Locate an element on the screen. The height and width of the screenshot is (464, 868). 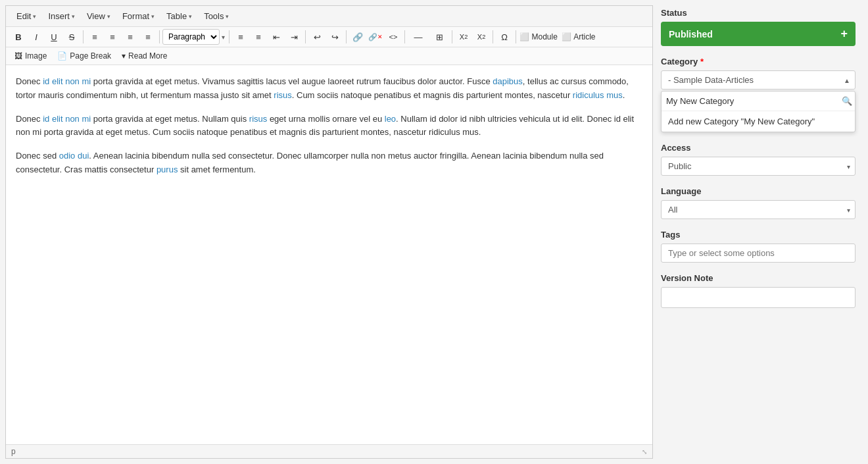
resize-handle: ⤡ is located at coordinates (644, 451).